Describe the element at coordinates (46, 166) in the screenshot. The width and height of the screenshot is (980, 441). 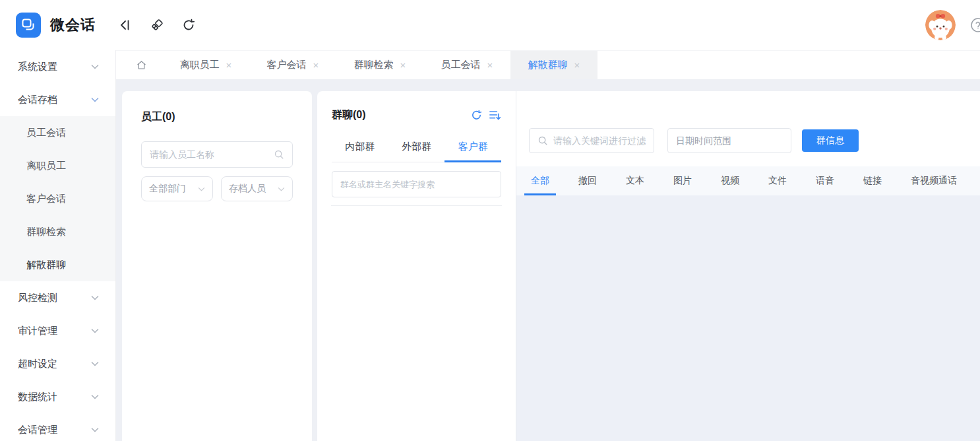
I see `sidebar-subitem-label: 离职员工` at that location.